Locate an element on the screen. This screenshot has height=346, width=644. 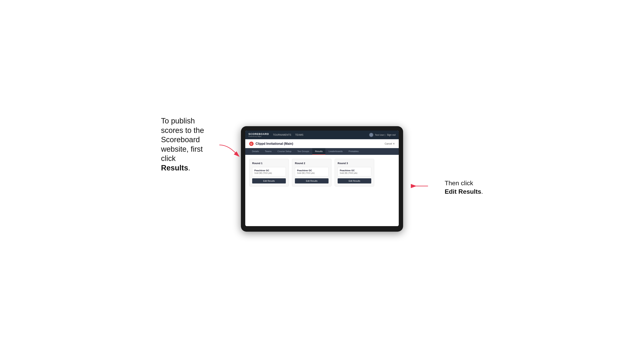
round-1-course-name: Peachtree GC is located at coordinates (269, 170).